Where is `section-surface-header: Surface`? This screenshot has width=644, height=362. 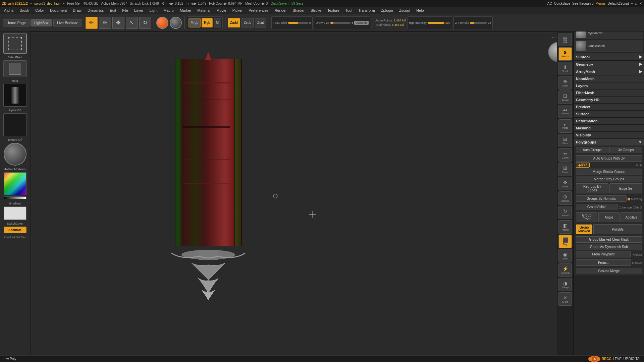
section-surface-header: Surface is located at coordinates (609, 114).